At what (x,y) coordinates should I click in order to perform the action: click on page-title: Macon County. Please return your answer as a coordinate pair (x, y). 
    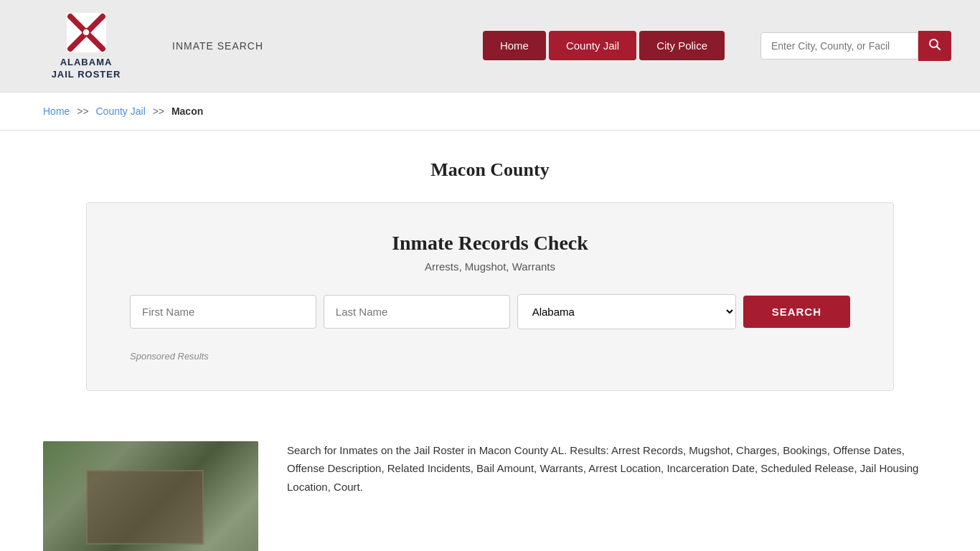
    Looking at the image, I should click on (490, 170).